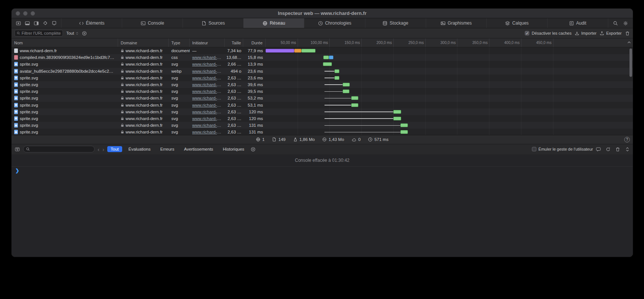 The image size is (644, 299). Describe the element at coordinates (39, 33) in the screenshot. I see `url-filter-input: Filtrer l'URL complète` at that location.